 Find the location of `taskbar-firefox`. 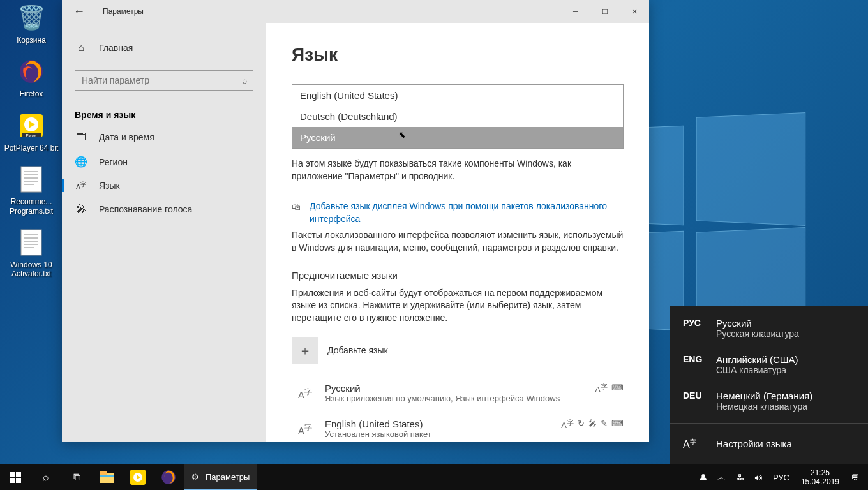

taskbar-firefox is located at coordinates (168, 477).